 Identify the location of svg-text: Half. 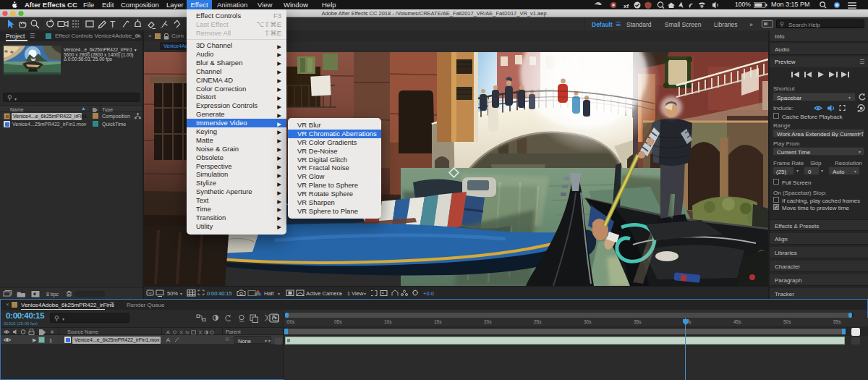
(269, 294).